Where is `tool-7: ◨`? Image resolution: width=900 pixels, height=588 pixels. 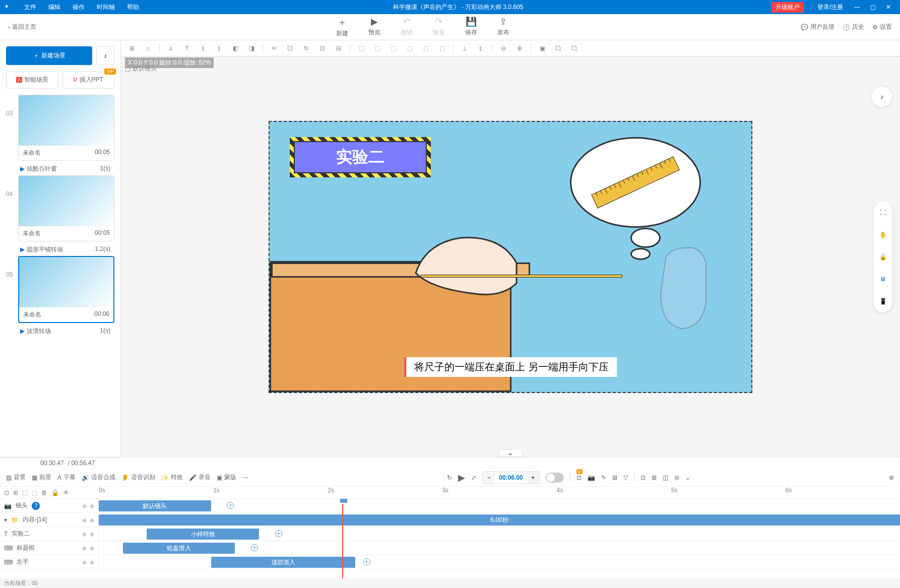 tool-7: ◨ is located at coordinates (251, 48).